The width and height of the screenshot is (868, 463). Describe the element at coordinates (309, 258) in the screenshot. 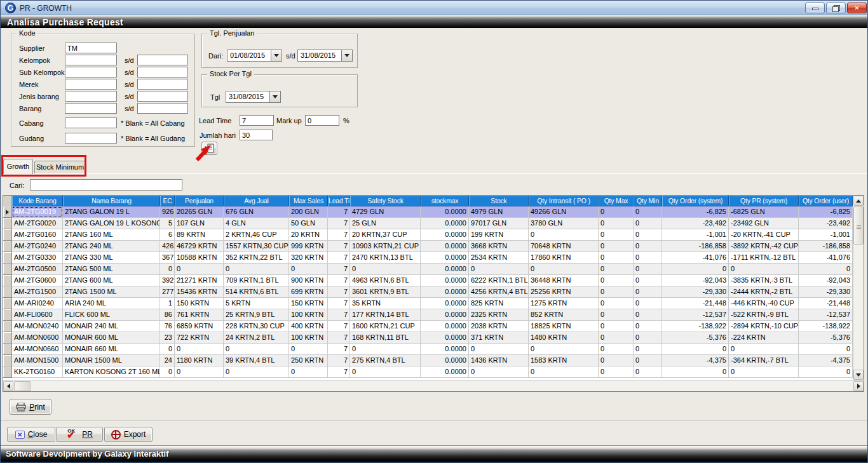

I see `cell: 320 KRTN` at that location.